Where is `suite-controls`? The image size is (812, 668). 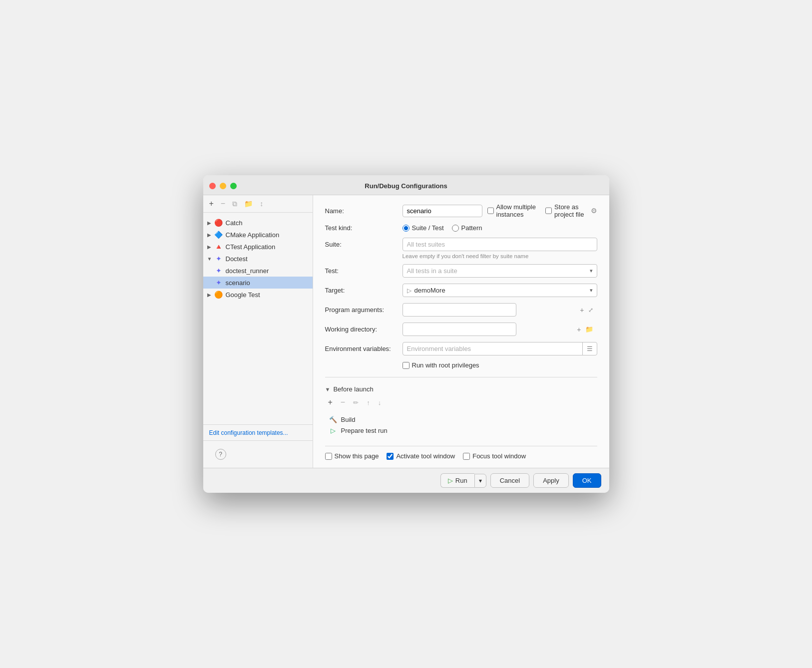
suite-controls is located at coordinates (500, 245).